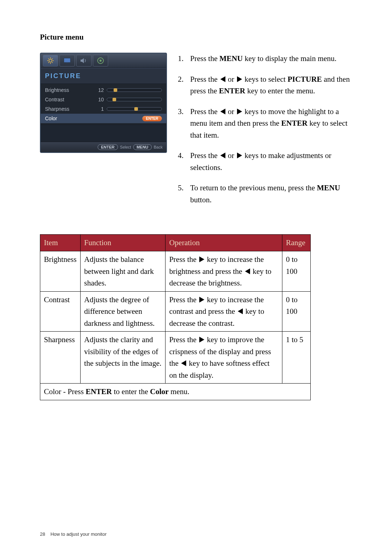  What do you see at coordinates (60, 357) in the screenshot?
I see `cell-item: Sharpness` at bounding box center [60, 357].